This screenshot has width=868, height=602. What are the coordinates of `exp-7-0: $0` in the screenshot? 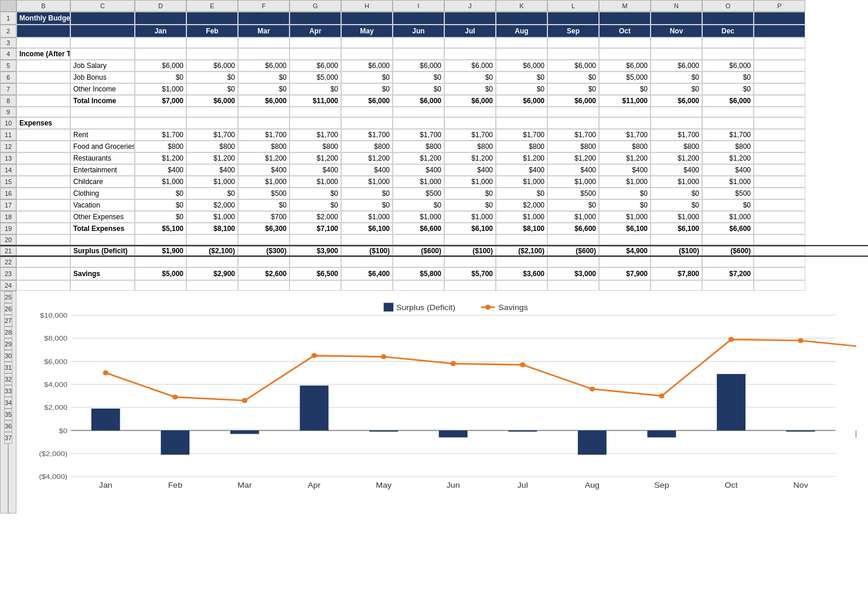 It's located at (161, 217).